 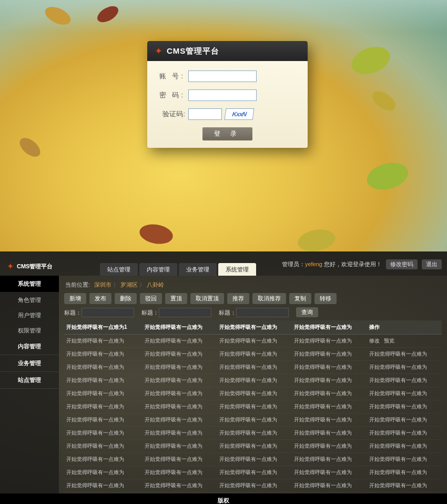 I want to click on sidebar-item-active: 系统管理, so click(x=29, y=284).